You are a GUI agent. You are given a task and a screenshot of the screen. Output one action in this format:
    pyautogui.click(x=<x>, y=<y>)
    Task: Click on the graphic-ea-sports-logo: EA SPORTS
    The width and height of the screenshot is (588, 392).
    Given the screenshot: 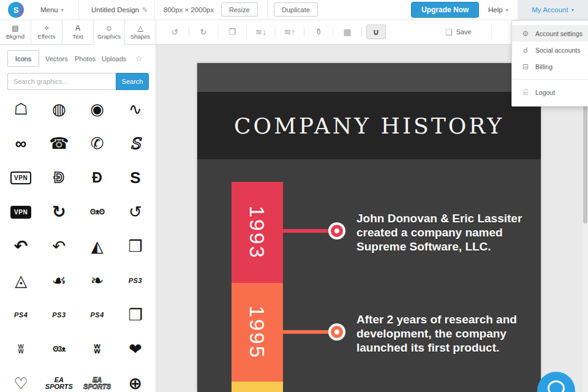 What is the action you would take?
    pyautogui.click(x=59, y=379)
    